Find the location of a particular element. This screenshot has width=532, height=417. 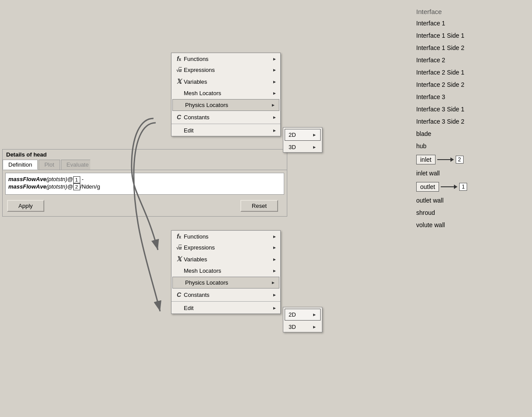

submenu1-3d: 3D ► is located at coordinates (303, 147).